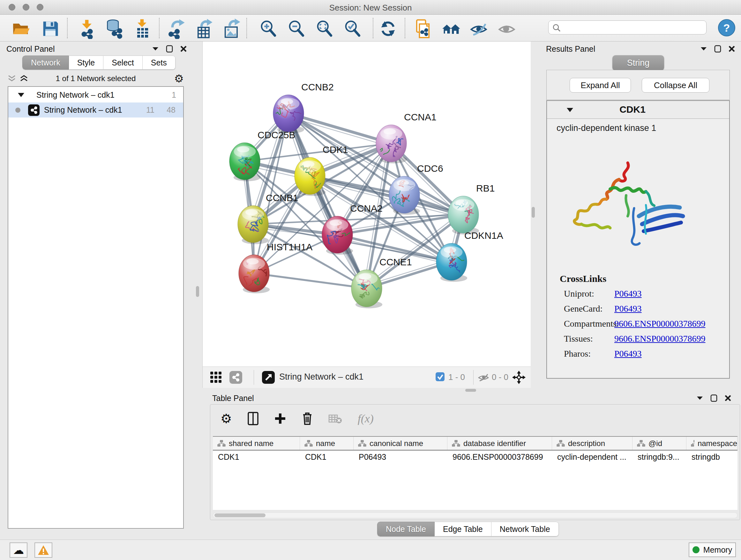 The image size is (741, 560). What do you see at coordinates (115, 29) in the screenshot?
I see `import-network-from-database-icon` at bounding box center [115, 29].